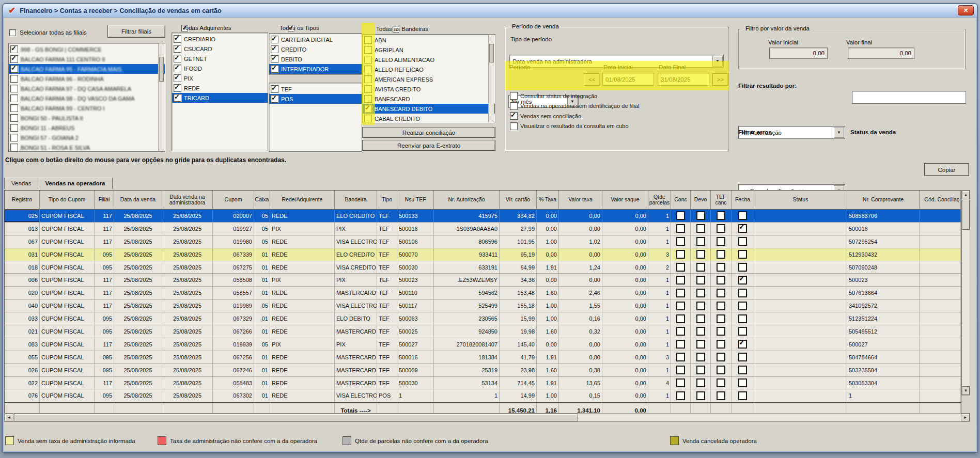 This screenshot has width=980, height=458. Describe the element at coordinates (491, 78) in the screenshot. I see `bandeiras-scrollbar` at that location.